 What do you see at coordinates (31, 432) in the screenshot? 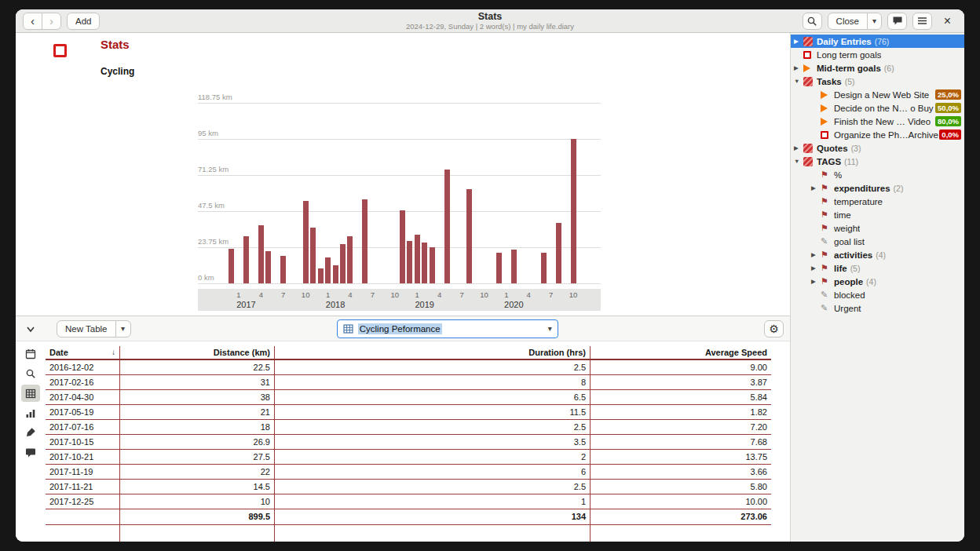
I see `theme-view-button` at bounding box center [31, 432].